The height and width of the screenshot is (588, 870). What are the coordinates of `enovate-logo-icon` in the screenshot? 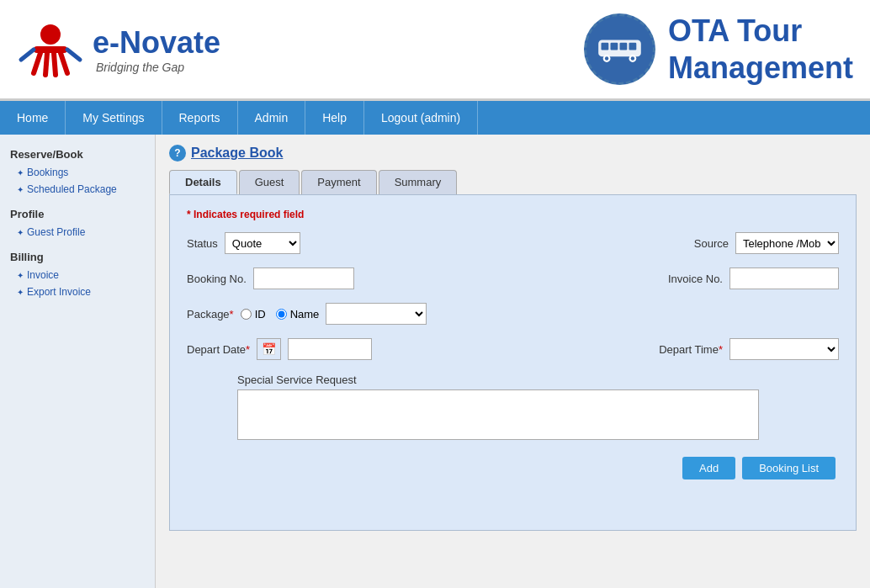 It's located at (50, 50).